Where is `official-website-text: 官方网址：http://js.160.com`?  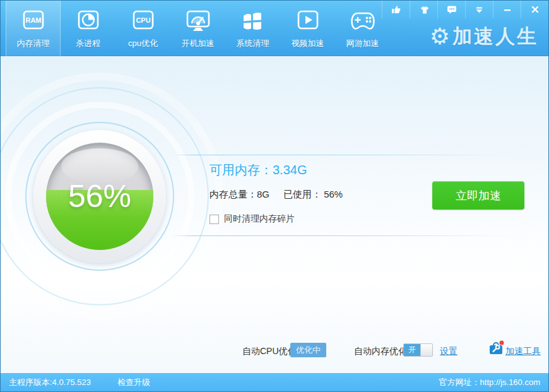
official-website-text: 官方网址：http://js.160.com is located at coordinates (490, 383).